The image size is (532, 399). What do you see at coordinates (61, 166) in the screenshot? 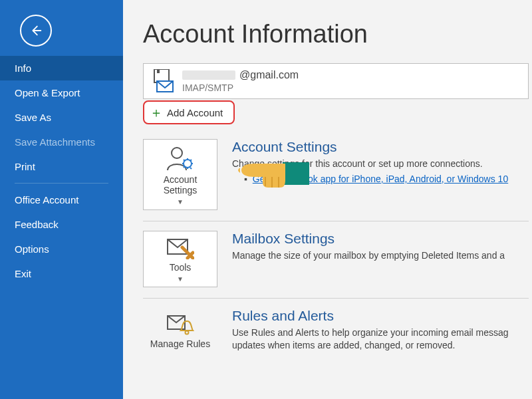
I see `sidebar-item-print: Print` at bounding box center [61, 166].